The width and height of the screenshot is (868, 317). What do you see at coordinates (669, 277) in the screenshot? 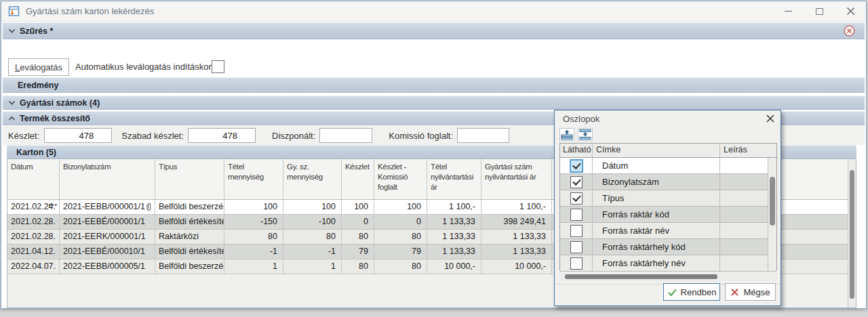
I see `oszlopok-horizontal-scrollbar` at bounding box center [669, 277].